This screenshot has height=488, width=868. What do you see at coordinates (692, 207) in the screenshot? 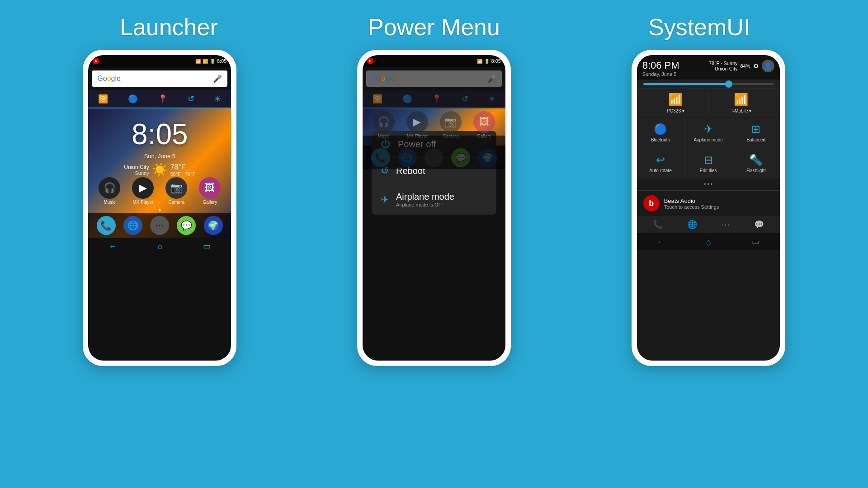
I see `beats-subtitle: Touch to access Settings` at bounding box center [692, 207].